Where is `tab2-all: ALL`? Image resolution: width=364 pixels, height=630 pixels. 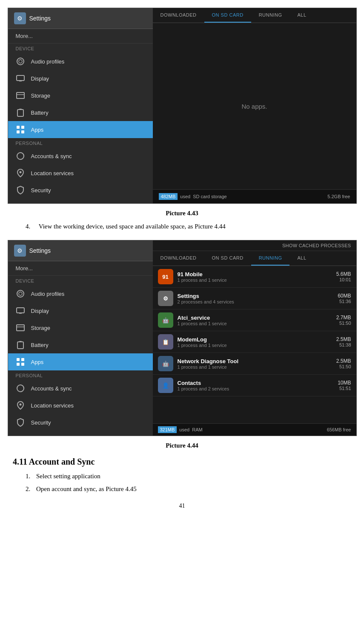 tab2-all: ALL is located at coordinates (301, 258).